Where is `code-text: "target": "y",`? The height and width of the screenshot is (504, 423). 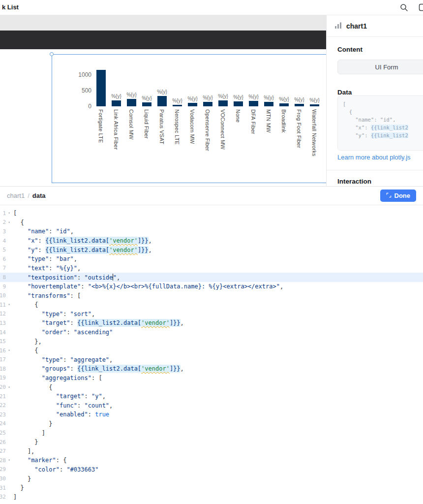
code-text: "target": "y", is located at coordinates (59, 396).